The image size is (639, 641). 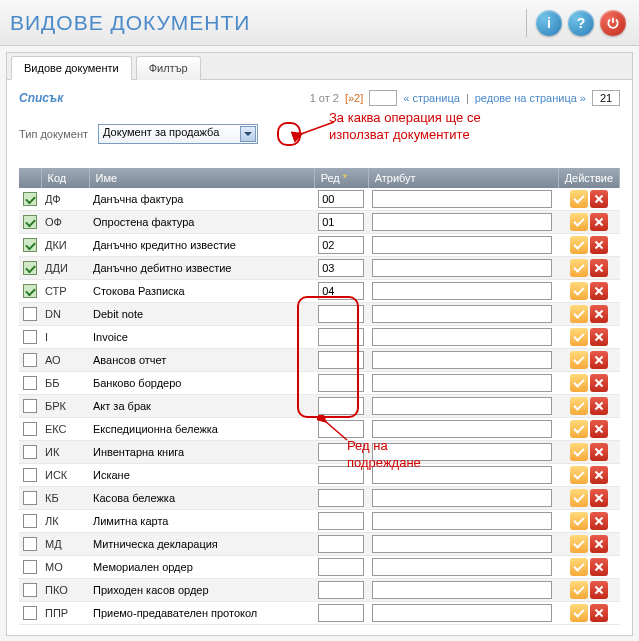 I want to click on col-attr: Атрибут, so click(x=463, y=178).